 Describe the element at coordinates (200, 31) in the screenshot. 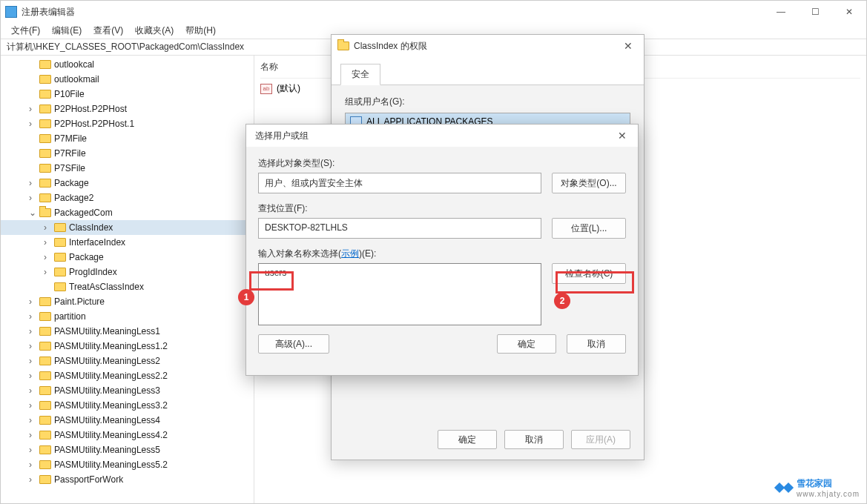

I see `menu-help: 帮助(H)` at that location.